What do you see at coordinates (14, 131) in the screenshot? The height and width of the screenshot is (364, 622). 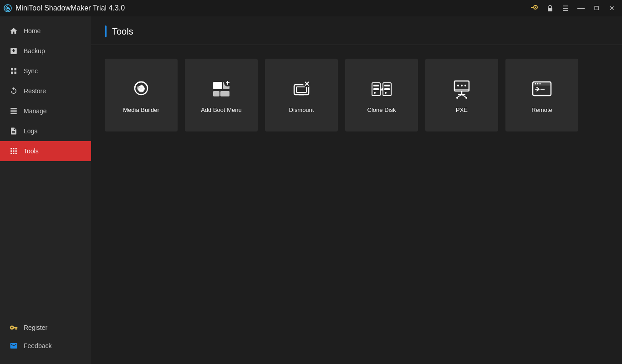 I see `logs-icon` at bounding box center [14, 131].